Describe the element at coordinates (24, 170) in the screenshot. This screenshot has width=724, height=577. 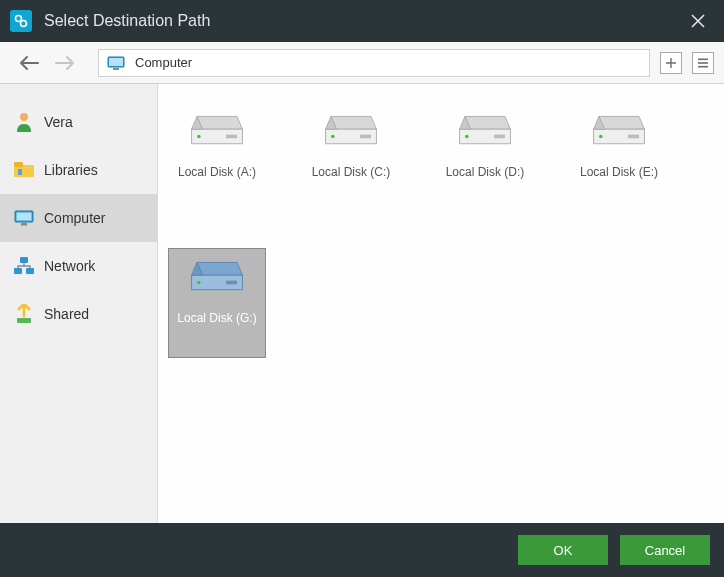
I see `libraries-icon` at that location.